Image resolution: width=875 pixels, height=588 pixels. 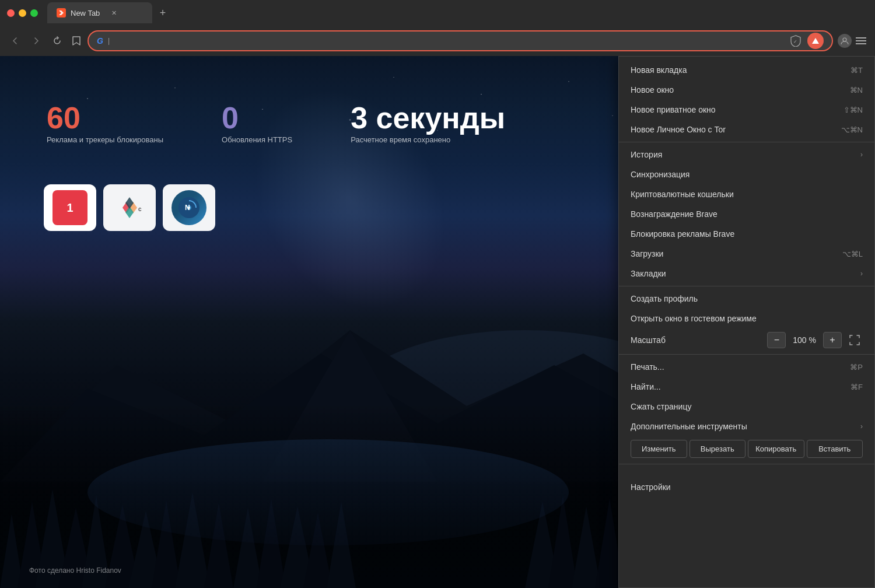 I want to click on menu-guest-mode-label: Открыть окно в гостевом режиме, so click(x=747, y=318).